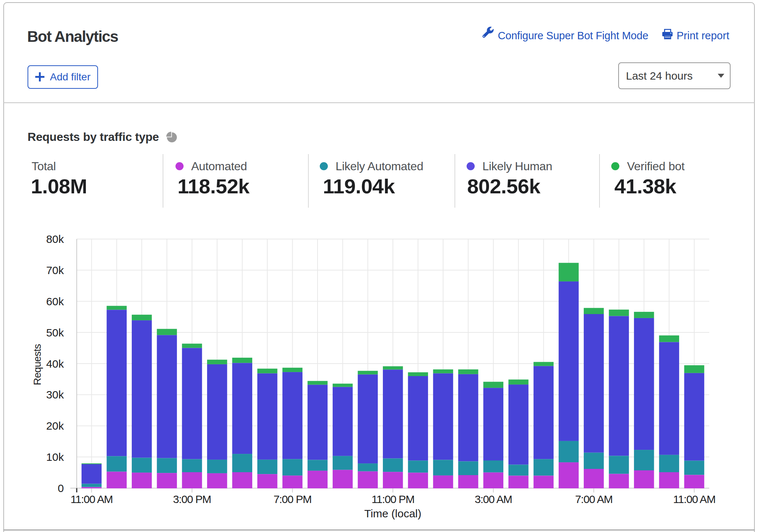 The height and width of the screenshot is (532, 757). I want to click on svg-text: 80k, so click(55, 239).